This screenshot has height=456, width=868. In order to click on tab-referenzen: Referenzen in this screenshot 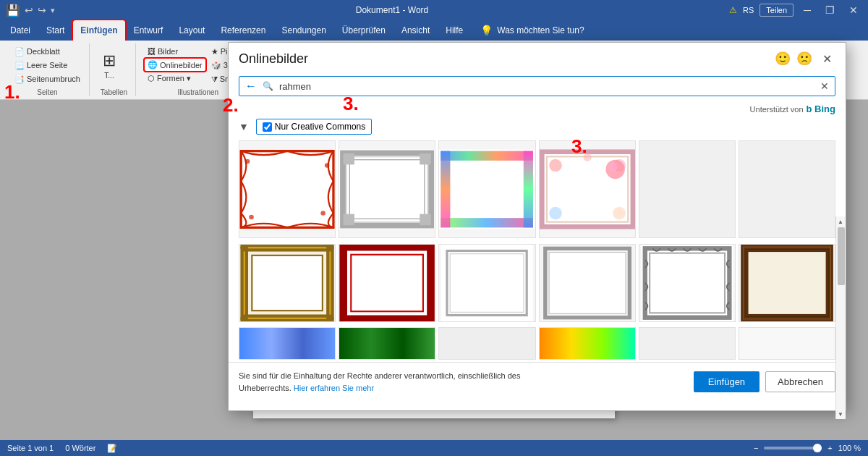, I will do `click(243, 30)`.